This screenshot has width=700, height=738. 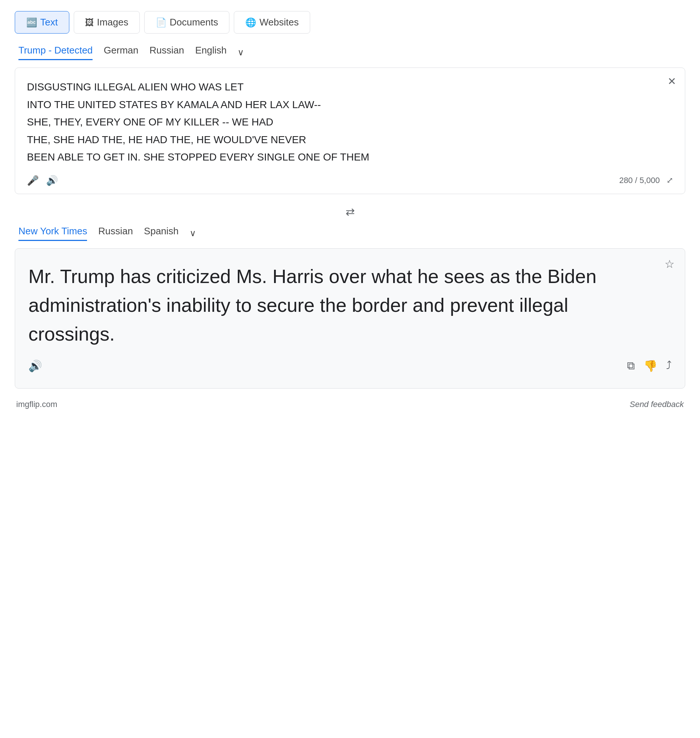 I want to click on target-lang-tabs: New York Times Russian Spanish ∨, so click(x=350, y=233).